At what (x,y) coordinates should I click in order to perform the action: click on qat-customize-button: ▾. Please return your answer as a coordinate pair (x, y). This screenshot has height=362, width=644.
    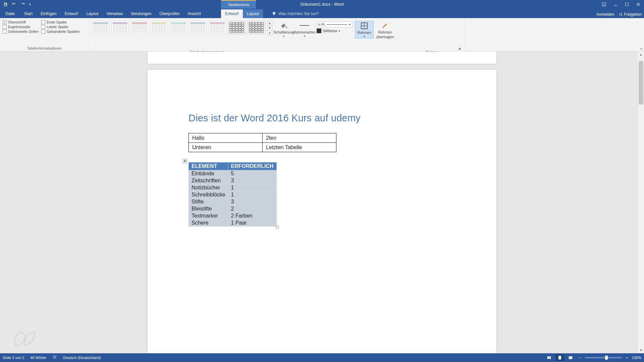
    Looking at the image, I should click on (30, 4).